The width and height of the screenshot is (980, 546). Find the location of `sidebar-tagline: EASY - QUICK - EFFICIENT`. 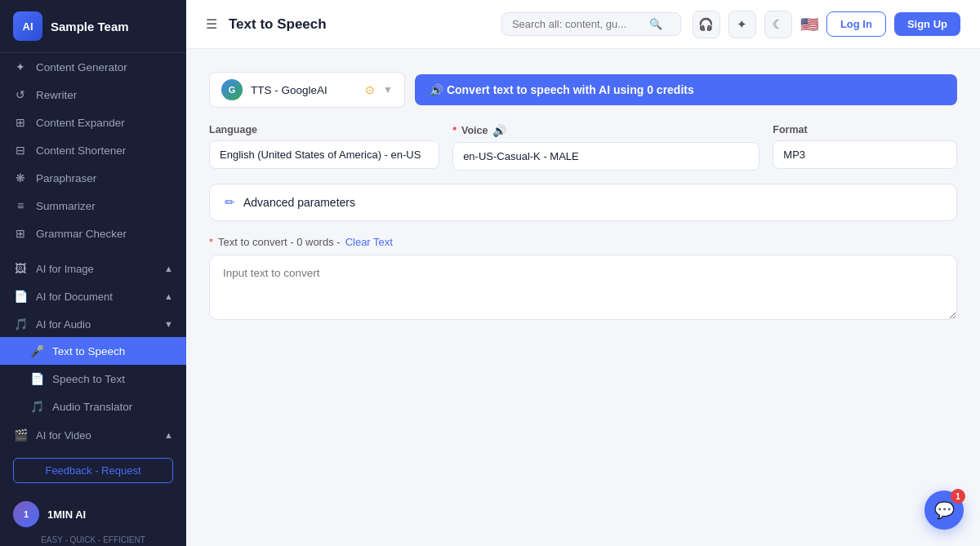

sidebar-tagline: EASY - QUICK - EFFICIENT is located at coordinates (93, 540).